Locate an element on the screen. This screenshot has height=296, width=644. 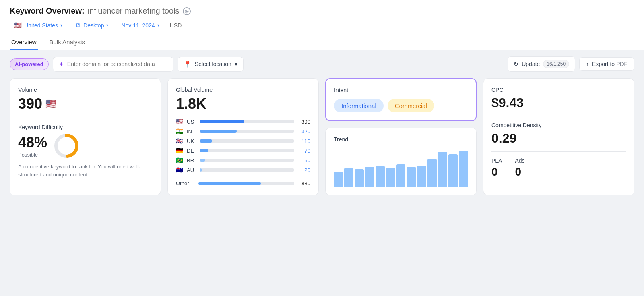
kd-donut-chart is located at coordinates (66, 146).